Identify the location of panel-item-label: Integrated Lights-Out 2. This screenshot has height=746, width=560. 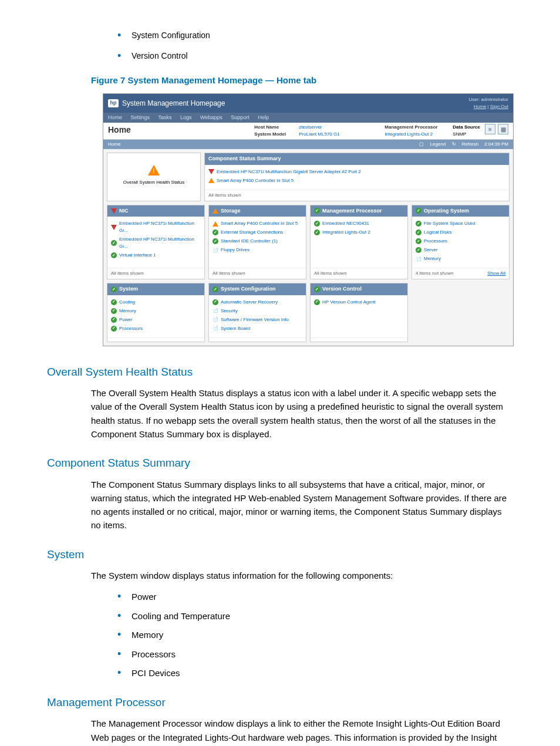
(346, 232).